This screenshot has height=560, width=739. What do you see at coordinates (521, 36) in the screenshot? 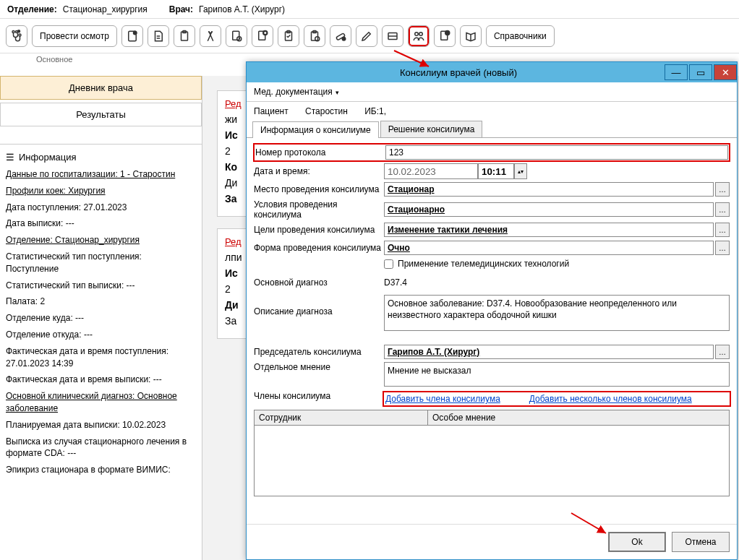
I see `references-button: Справочники` at bounding box center [521, 36].